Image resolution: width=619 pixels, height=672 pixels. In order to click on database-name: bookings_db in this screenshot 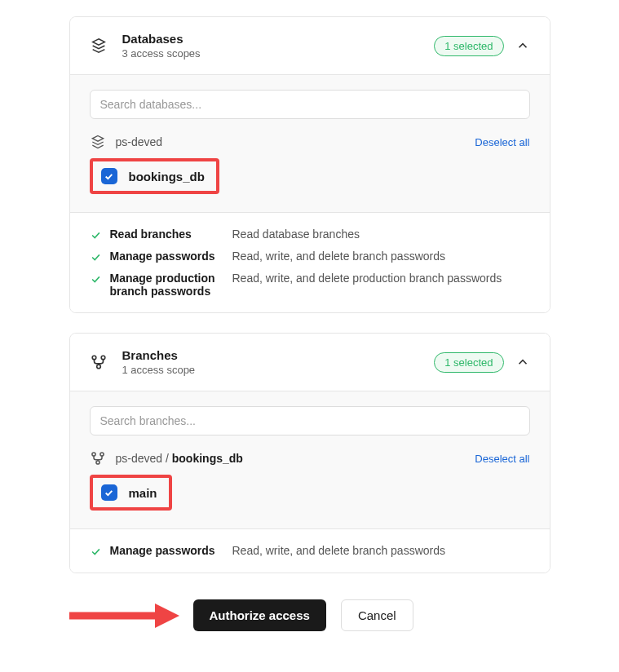, I will do `click(166, 176)`.